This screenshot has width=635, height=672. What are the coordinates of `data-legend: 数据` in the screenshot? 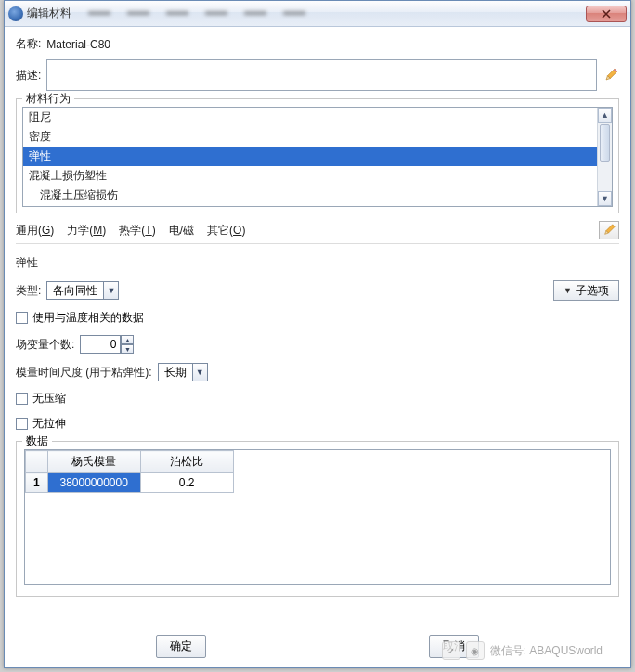 It's located at (37, 442).